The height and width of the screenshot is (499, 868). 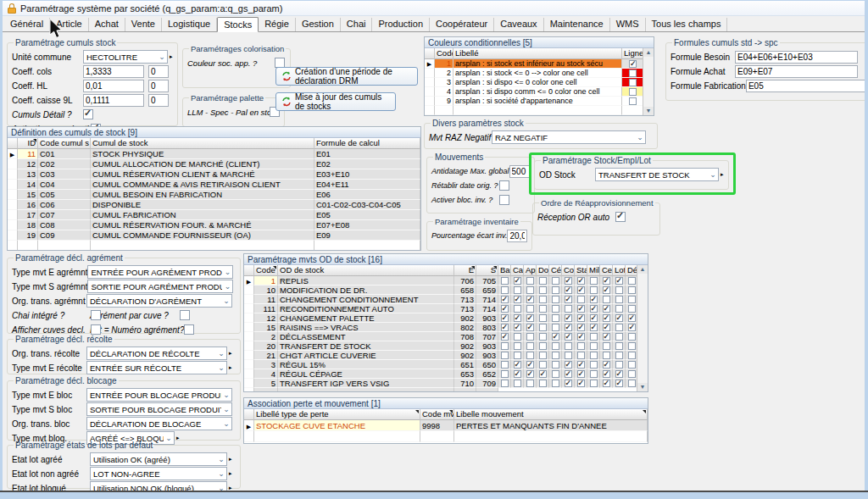 I want to click on scroll-down-icon: ▼, so click(x=643, y=387).